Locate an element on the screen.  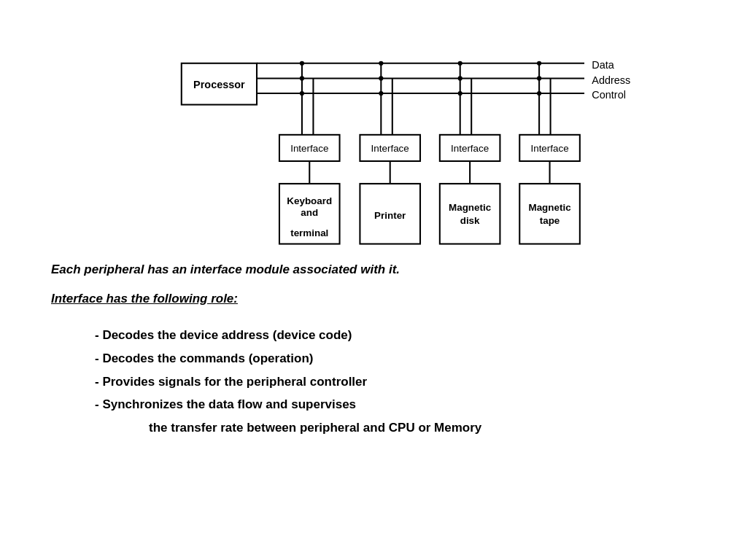
bullet-4: - Synchronizes the data flow and supervi… is located at coordinates (395, 405).